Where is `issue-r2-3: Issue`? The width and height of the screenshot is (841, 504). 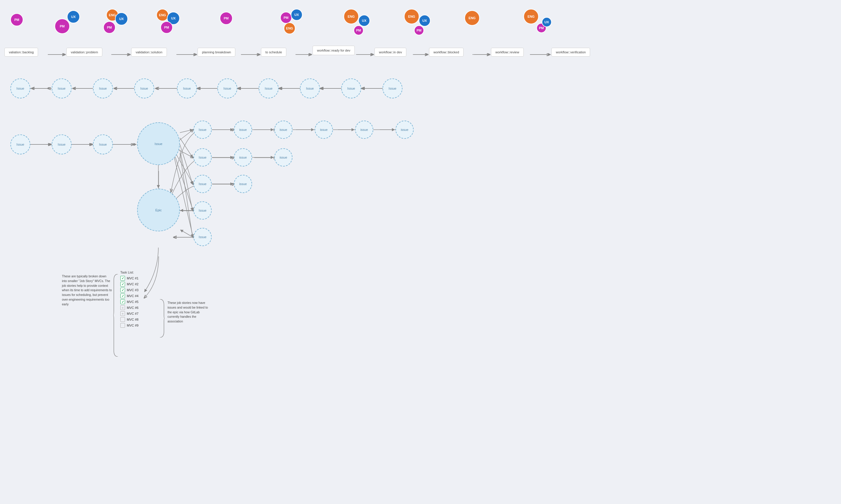
issue-r2-3: Issue is located at coordinates (103, 145).